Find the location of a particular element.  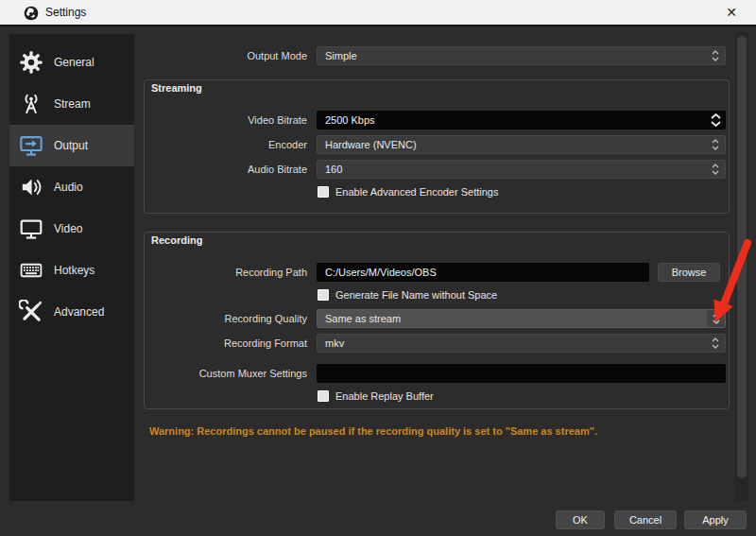

settings-sidebar: General Stream is located at coordinates (72, 268).